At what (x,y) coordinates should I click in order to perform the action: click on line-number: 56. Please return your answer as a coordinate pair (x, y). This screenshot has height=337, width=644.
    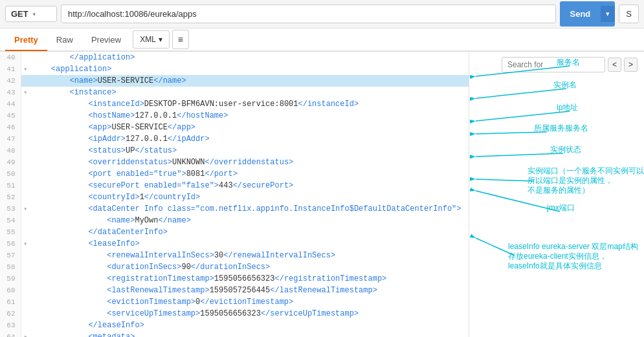
    Looking at the image, I should click on (10, 244).